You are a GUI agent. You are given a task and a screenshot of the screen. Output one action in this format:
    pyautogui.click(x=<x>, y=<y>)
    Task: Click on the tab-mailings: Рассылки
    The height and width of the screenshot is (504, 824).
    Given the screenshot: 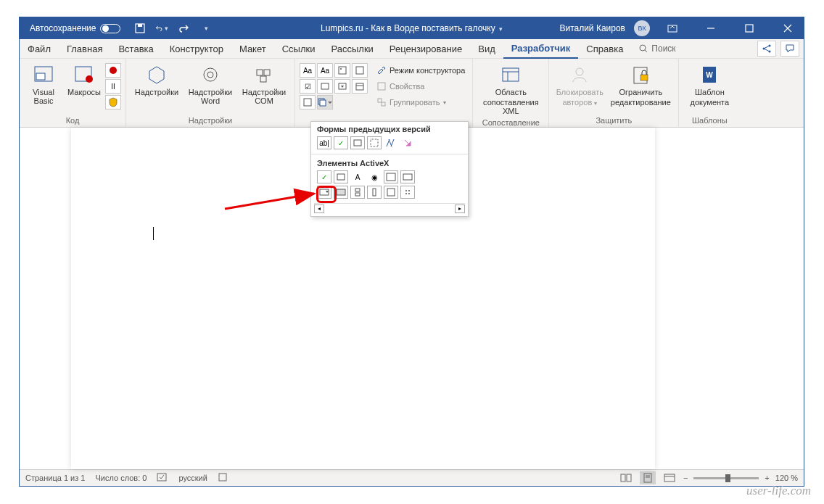 What is the action you would take?
    pyautogui.click(x=352, y=49)
    